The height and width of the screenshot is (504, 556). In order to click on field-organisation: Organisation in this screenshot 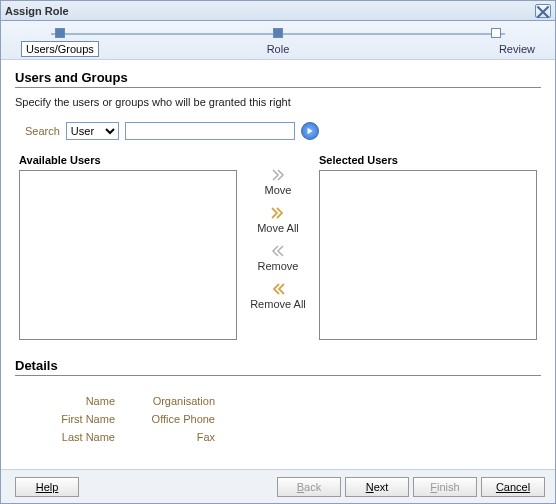, I will do `click(175, 401)`.